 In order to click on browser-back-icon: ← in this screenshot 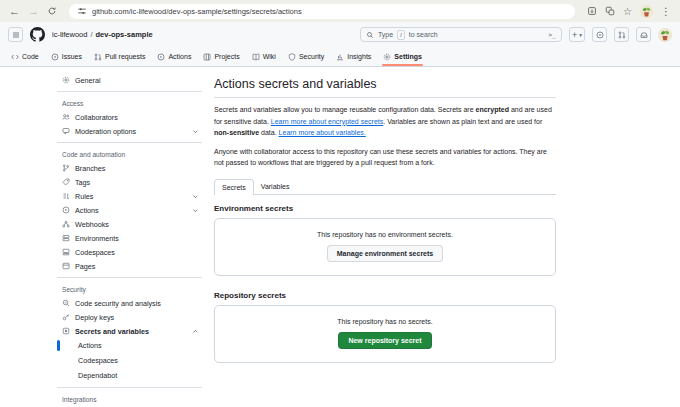, I will do `click(14, 12)`.